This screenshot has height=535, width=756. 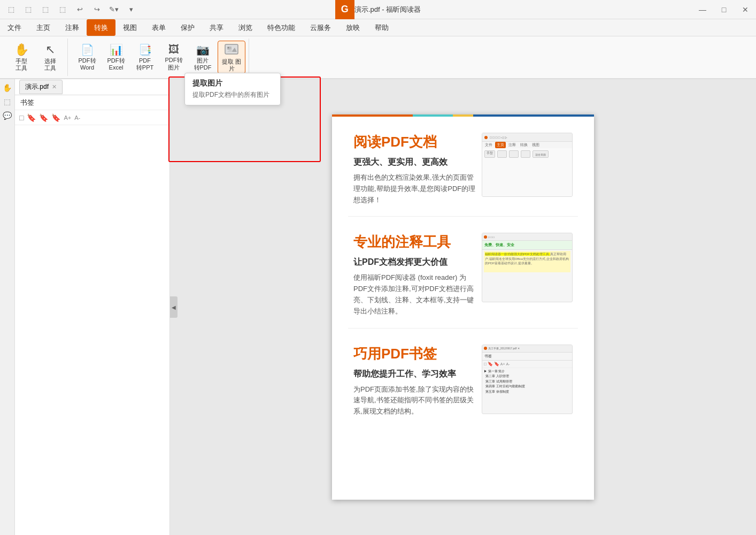 I want to click on menu-browse: 浏览, so click(x=245, y=28).